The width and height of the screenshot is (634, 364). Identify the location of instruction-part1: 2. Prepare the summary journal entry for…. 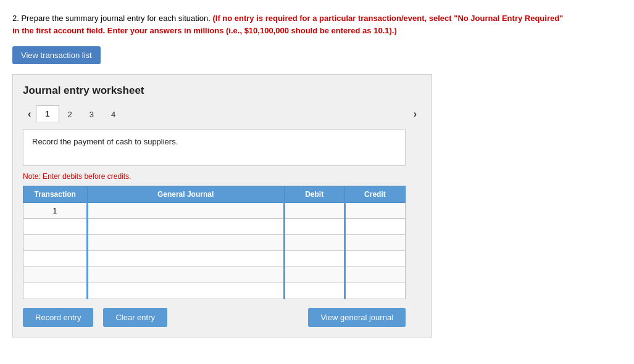
(112, 19).